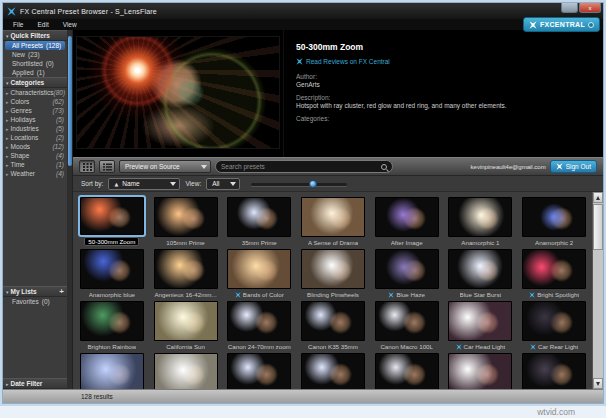 The width and height of the screenshot is (606, 418). I want to click on thumbnail-size-slider, so click(299, 184).